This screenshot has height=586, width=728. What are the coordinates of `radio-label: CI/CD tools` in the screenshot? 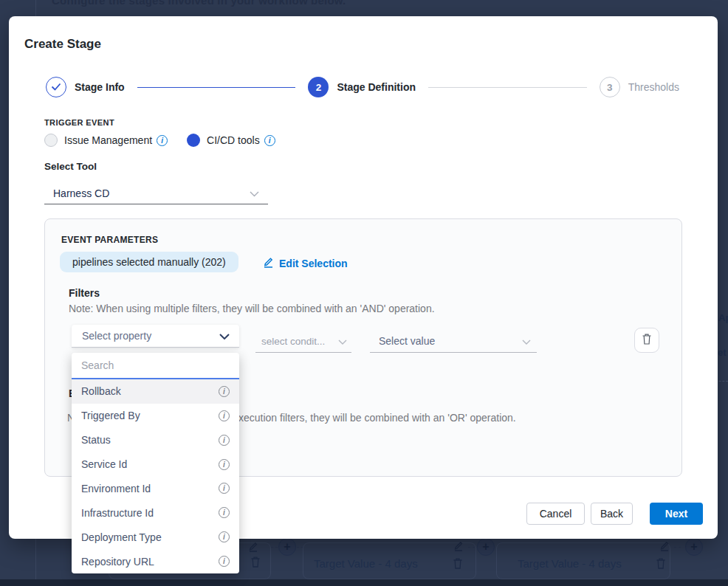 It's located at (233, 140).